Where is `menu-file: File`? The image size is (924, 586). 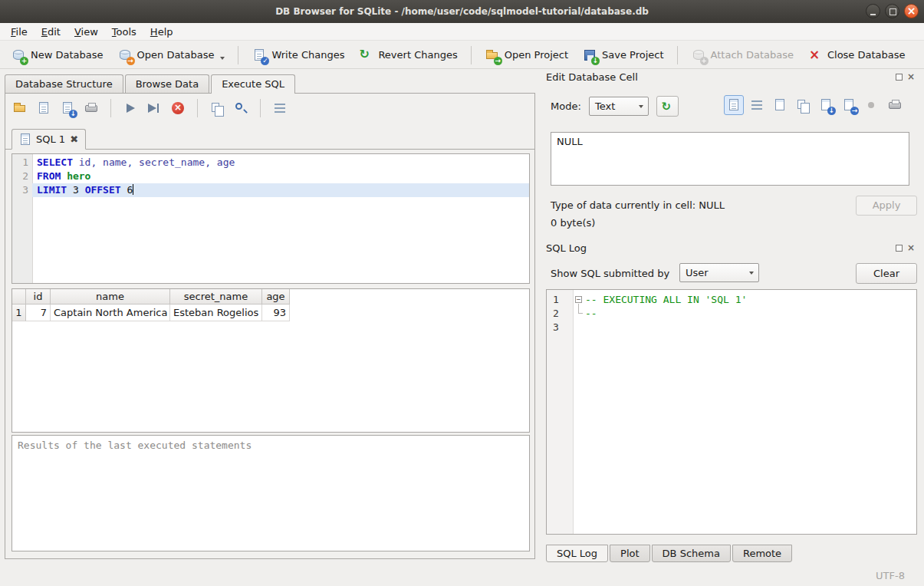
menu-file: File is located at coordinates (19, 32).